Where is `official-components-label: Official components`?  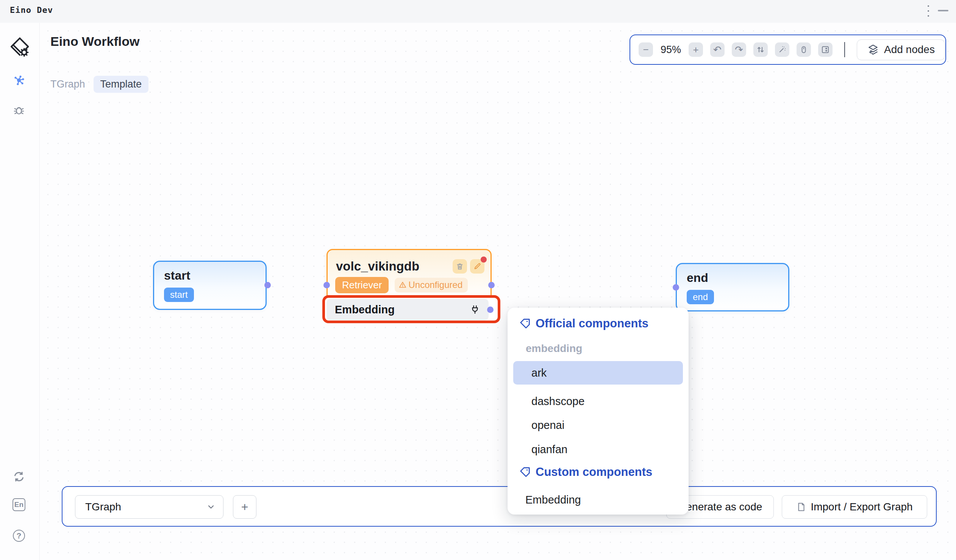
official-components-label: Official components is located at coordinates (592, 324).